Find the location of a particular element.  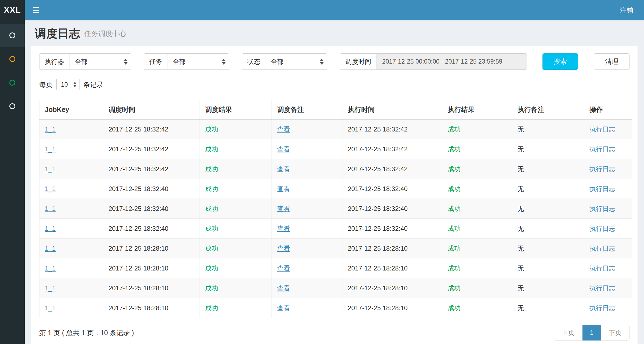

app-logo: XXL is located at coordinates (12, 10).